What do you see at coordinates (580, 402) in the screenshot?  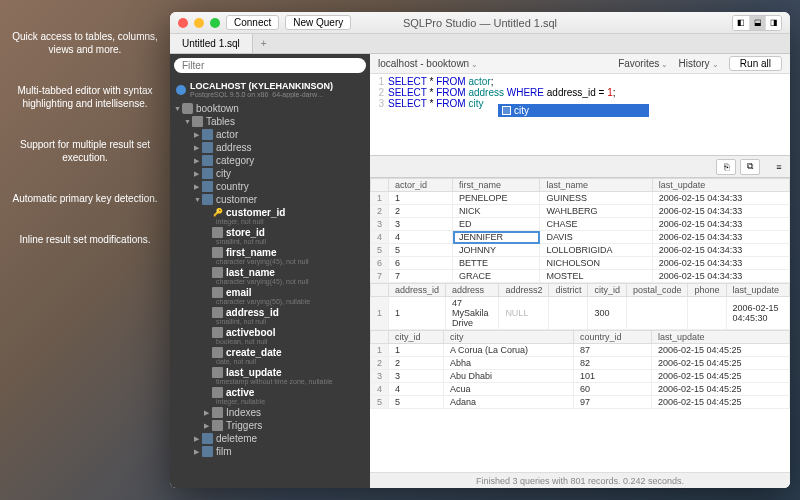 I see `table-row: 55Adana972006-02-15 04:45:25` at bounding box center [580, 402].